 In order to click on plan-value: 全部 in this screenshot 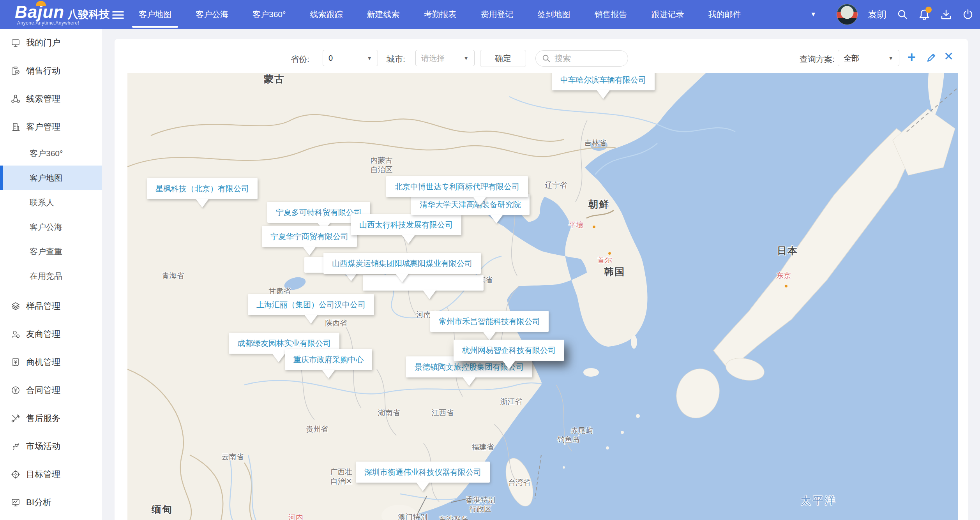, I will do `click(851, 58)`.